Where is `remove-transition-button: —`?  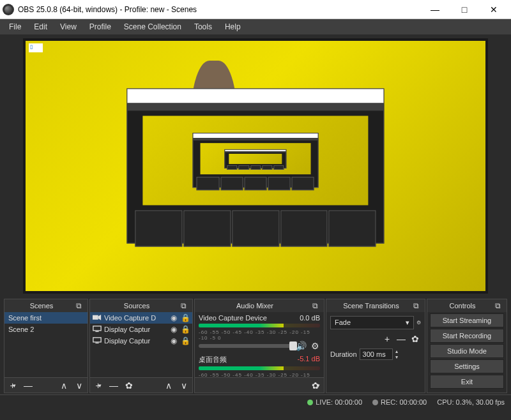 remove-transition-button: — is located at coordinates (401, 339).